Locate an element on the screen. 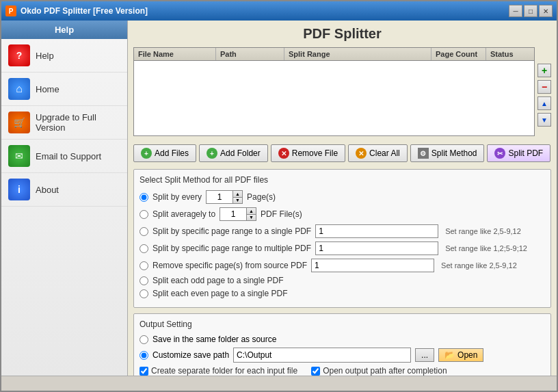 The height and width of the screenshot is (392, 558). output-section: Output Setting Save in the same folder a… is located at coordinates (342, 345).